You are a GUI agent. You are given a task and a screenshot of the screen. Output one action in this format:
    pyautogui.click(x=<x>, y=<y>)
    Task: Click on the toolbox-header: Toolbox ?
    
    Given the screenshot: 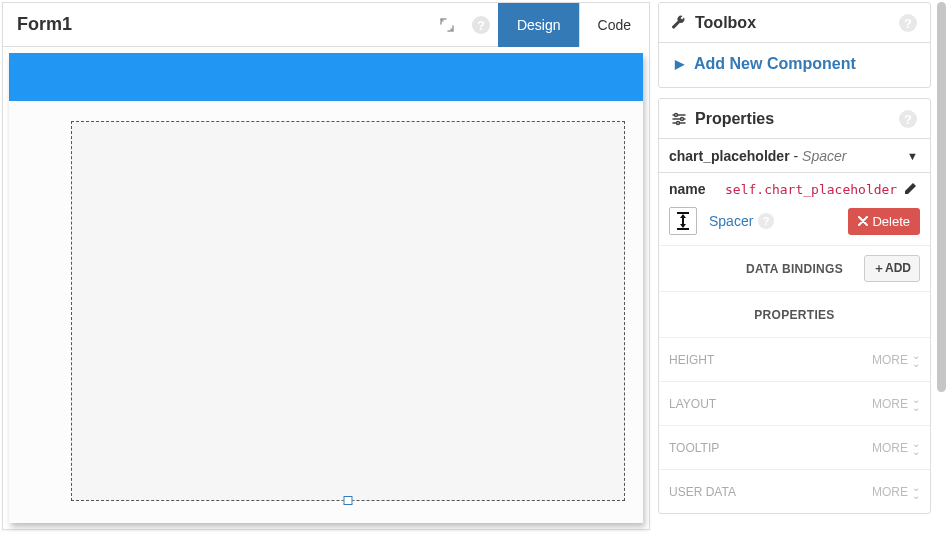 What is the action you would take?
    pyautogui.click(x=794, y=23)
    